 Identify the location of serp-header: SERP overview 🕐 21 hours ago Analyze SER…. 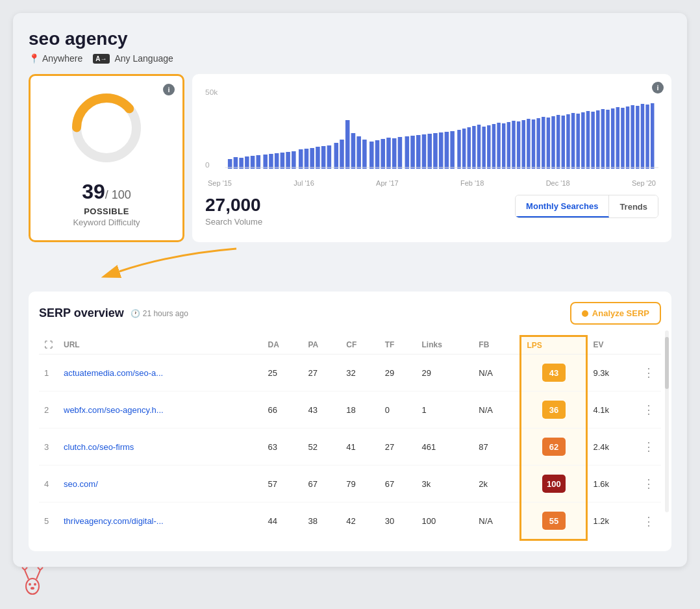
(350, 313).